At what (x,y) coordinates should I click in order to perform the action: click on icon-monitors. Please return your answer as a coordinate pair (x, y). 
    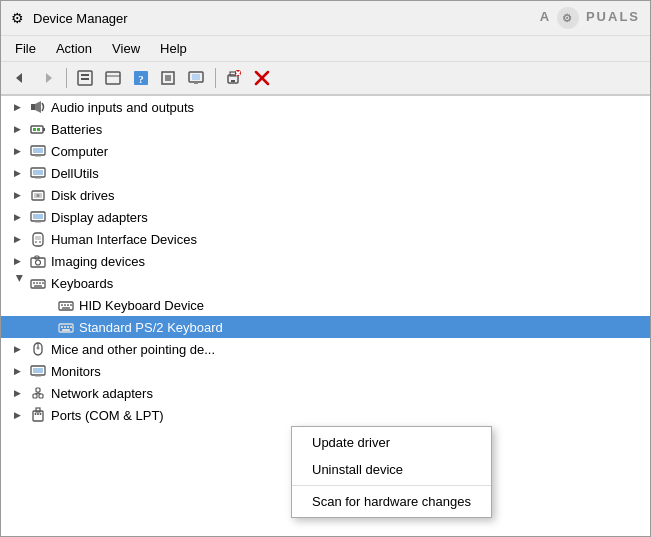
    Looking at the image, I should click on (38, 371).